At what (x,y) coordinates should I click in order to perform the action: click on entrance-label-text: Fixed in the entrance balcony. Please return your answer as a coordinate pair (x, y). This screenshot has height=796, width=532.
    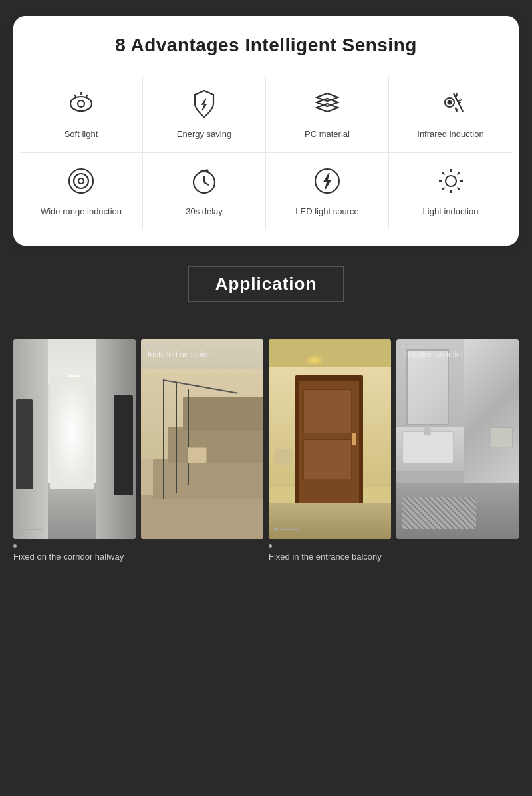
    Looking at the image, I should click on (330, 557).